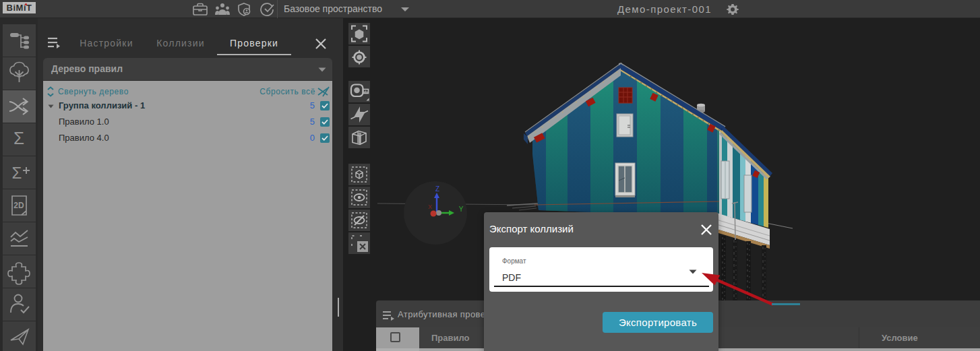 The width and height of the screenshot is (980, 351). Describe the element at coordinates (437, 189) in the screenshot. I see `svg-text: Z` at that location.